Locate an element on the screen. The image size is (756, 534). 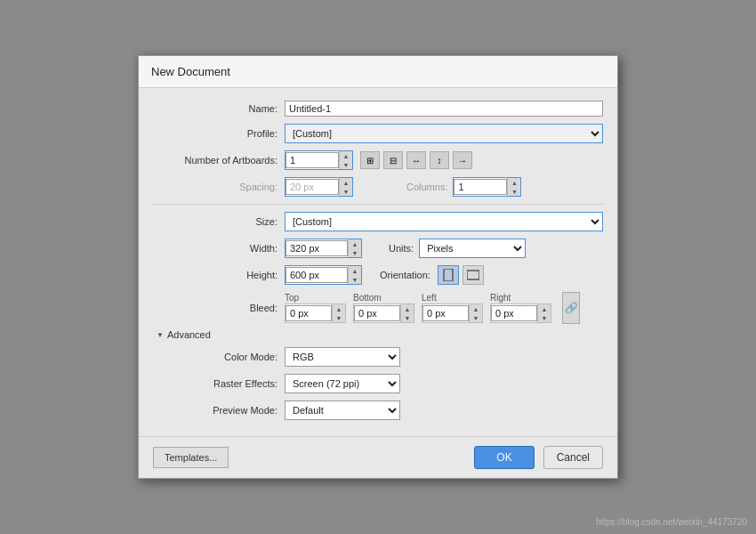
columns-input is located at coordinates (480, 187).